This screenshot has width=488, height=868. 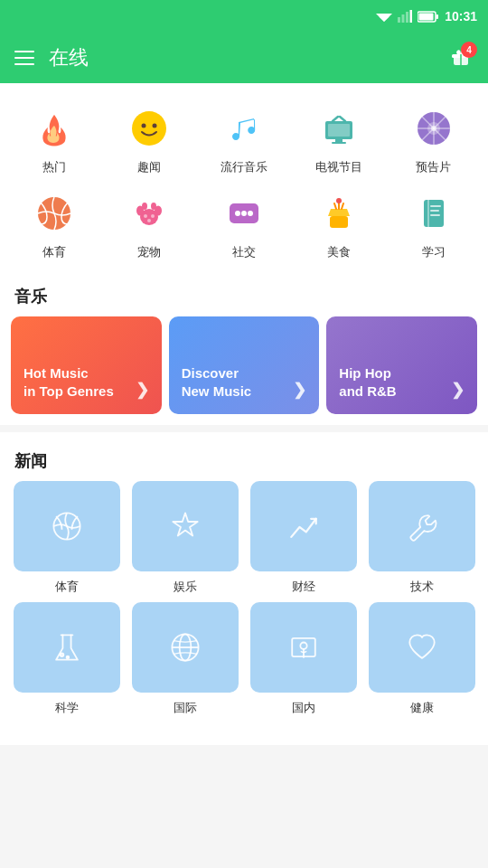 I want to click on pets-icon-wrapper, so click(x=149, y=213).